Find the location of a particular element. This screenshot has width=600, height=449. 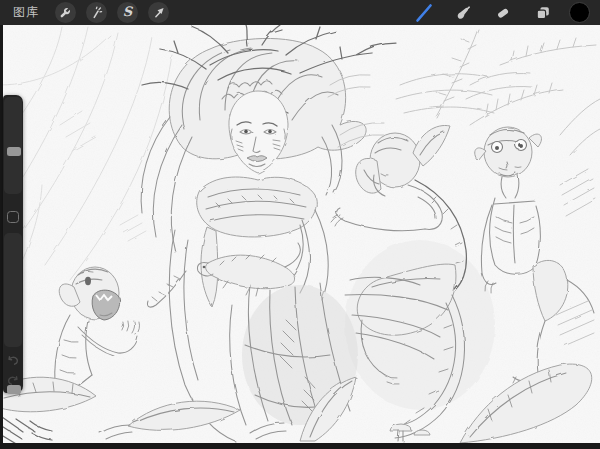

actions-button is located at coordinates (66, 12).